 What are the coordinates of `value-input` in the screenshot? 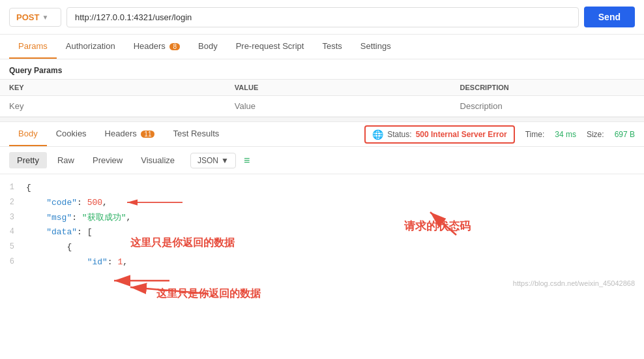 It's located at (338, 106).